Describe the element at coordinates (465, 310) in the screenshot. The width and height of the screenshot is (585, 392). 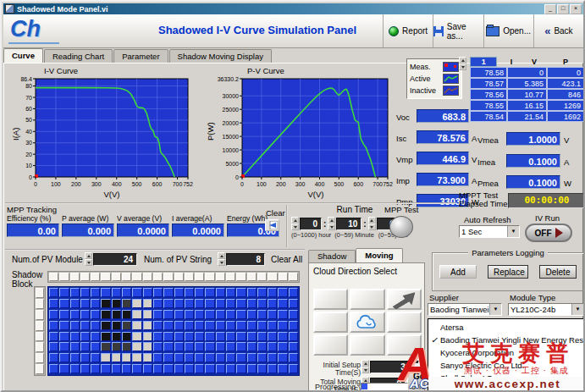
I see `supplier-combo: Baoding Tianwei ▼` at that location.